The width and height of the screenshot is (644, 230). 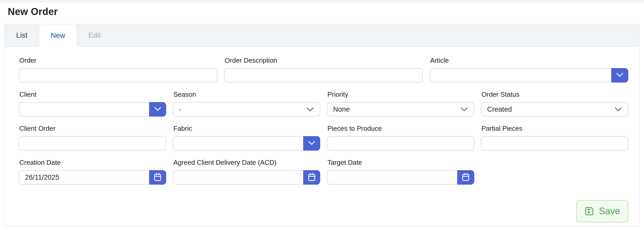 What do you see at coordinates (92, 94) in the screenshot?
I see `client-label: Client` at bounding box center [92, 94].